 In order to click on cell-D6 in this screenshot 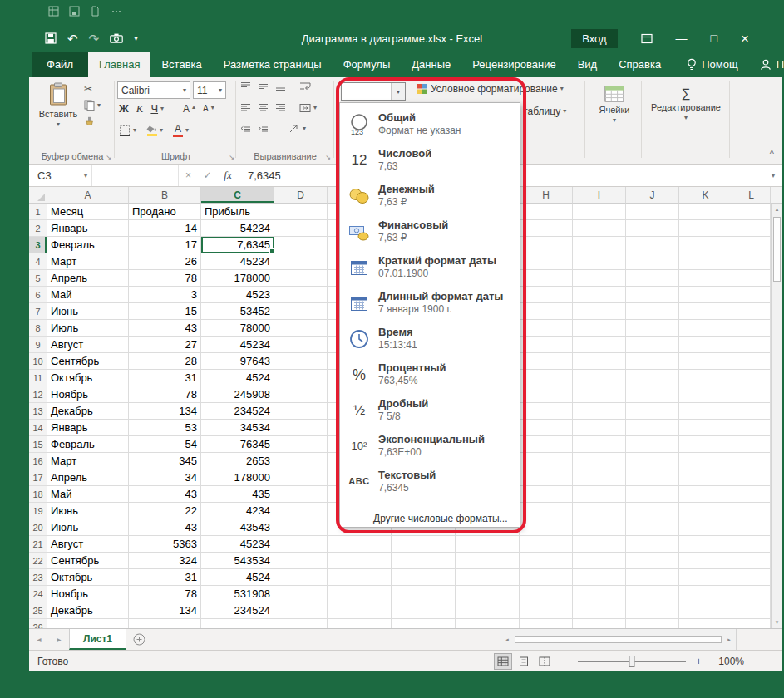, I will do `click(301, 295)`.